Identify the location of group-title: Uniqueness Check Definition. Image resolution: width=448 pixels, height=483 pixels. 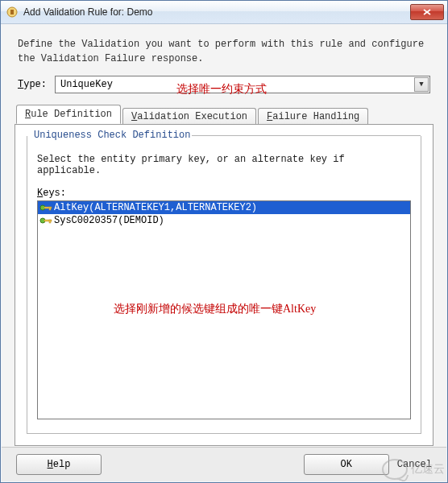
(113, 135).